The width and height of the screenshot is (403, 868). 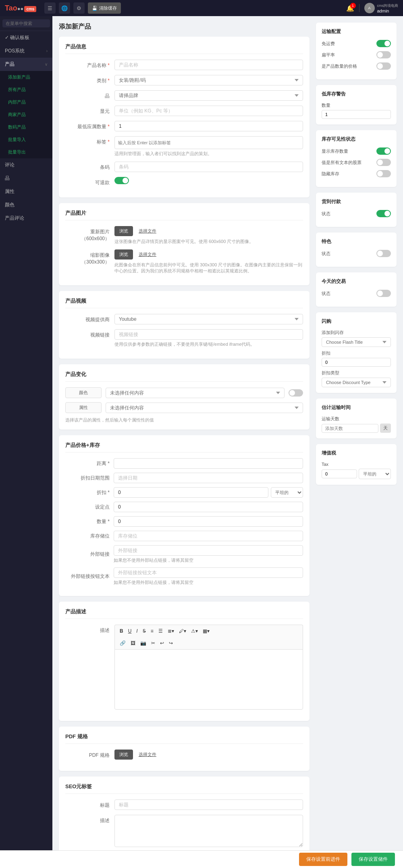 What do you see at coordinates (122, 631) in the screenshot?
I see `bold-btn: B` at bounding box center [122, 631].